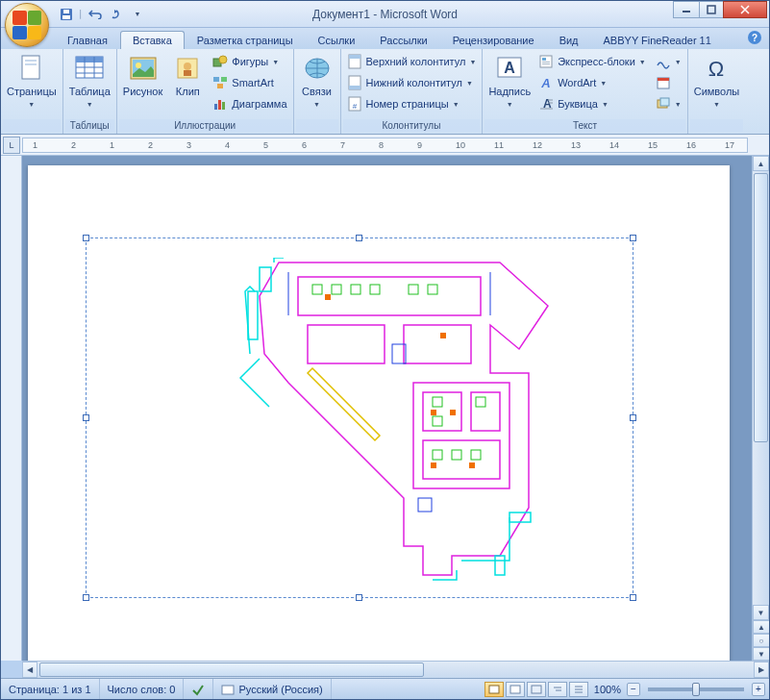 The width and height of the screenshot is (770, 700). I want to click on hscroll-track, so click(396, 669).